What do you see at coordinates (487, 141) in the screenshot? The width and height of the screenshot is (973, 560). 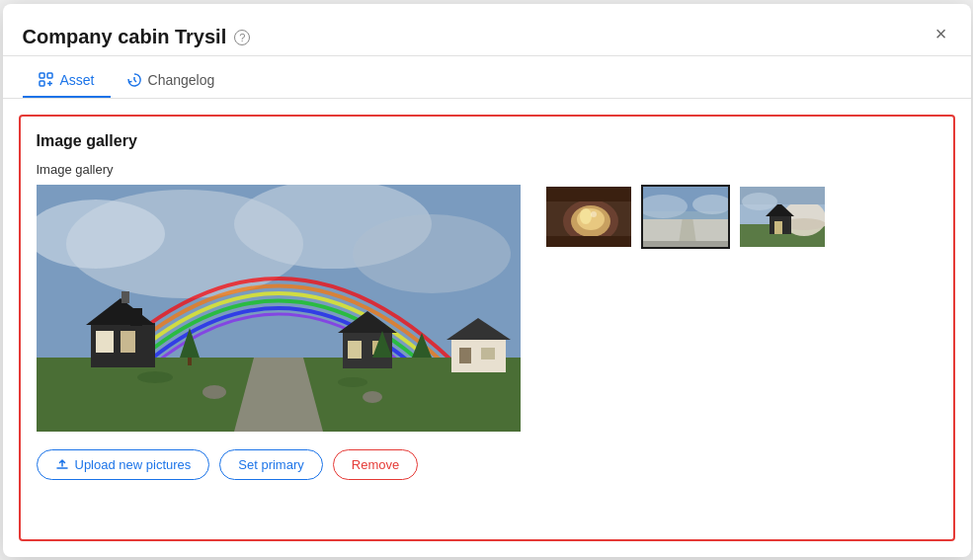 I see `section-title: Image gallery` at bounding box center [487, 141].